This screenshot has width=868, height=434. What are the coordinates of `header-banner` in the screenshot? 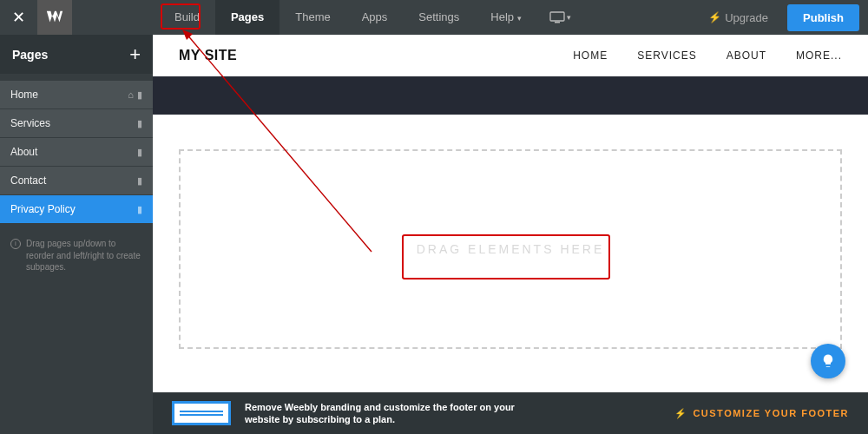 It's located at (510, 95).